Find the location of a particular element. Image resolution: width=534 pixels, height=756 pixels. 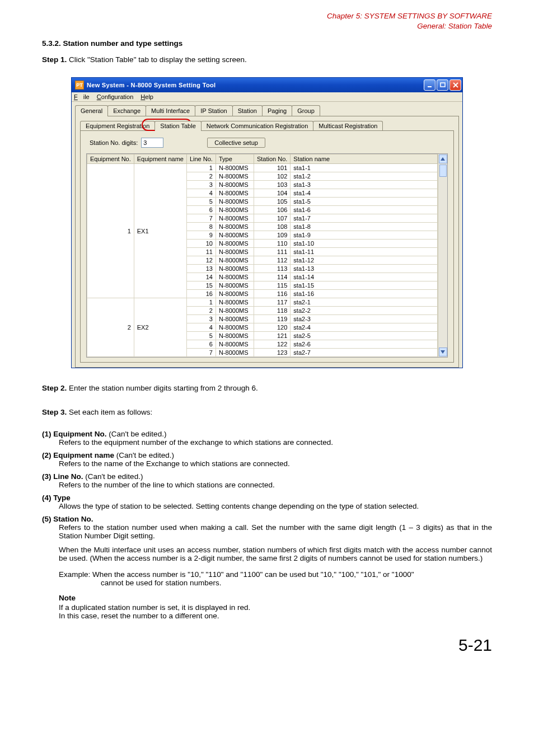

col-station-name: Station name is located at coordinates (364, 159).